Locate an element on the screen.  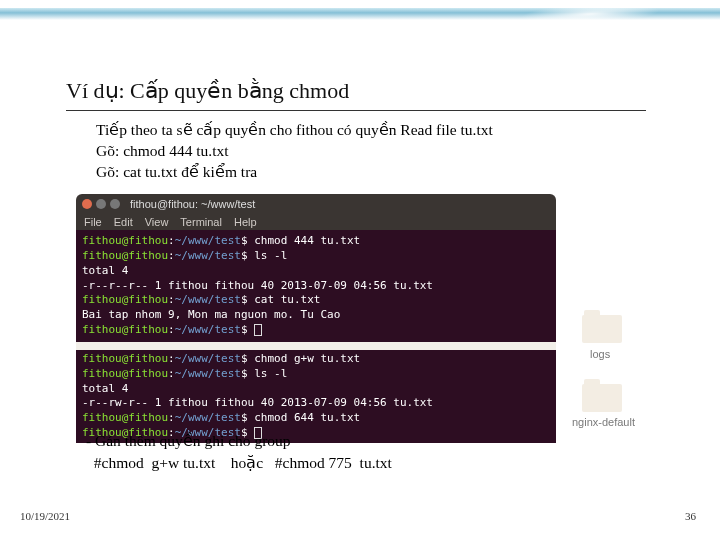
menu-item: Edit is located at coordinates (124, 222).